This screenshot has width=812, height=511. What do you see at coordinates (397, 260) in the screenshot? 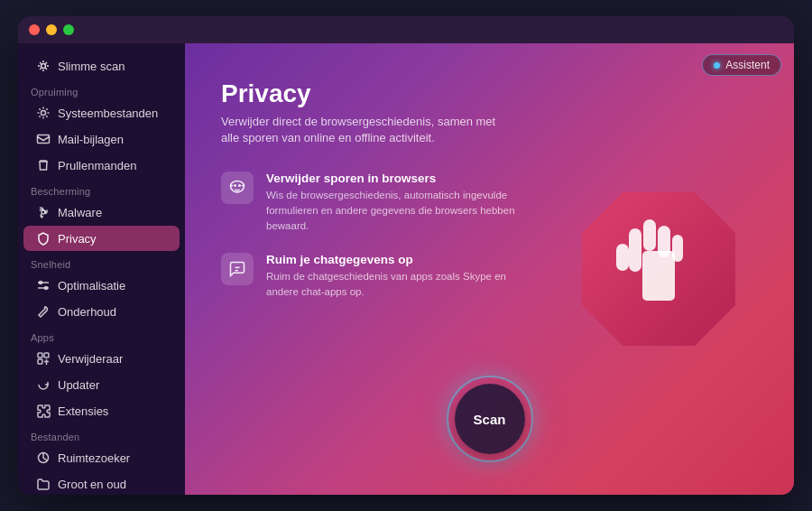
I see `feature-title-chat: Ruim je chatgegevens op` at bounding box center [397, 260].